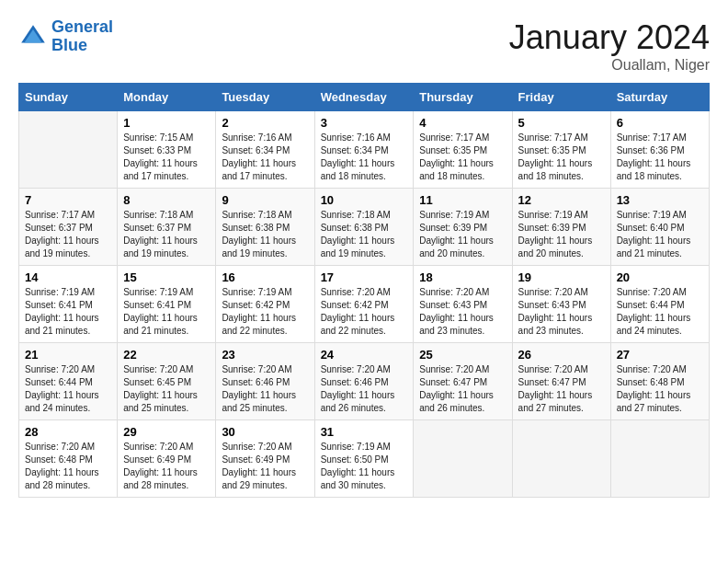 The height and width of the screenshot is (563, 728). Describe the element at coordinates (462, 355) in the screenshot. I see `day-number: 25` at that location.